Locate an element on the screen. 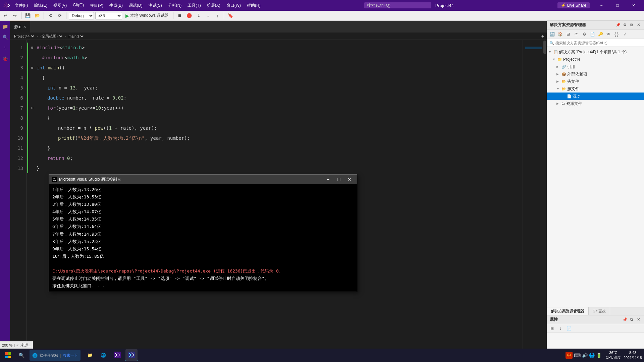 The height and width of the screenshot is (362, 644). activity-explorer: 📁 is located at coordinates (5, 26).